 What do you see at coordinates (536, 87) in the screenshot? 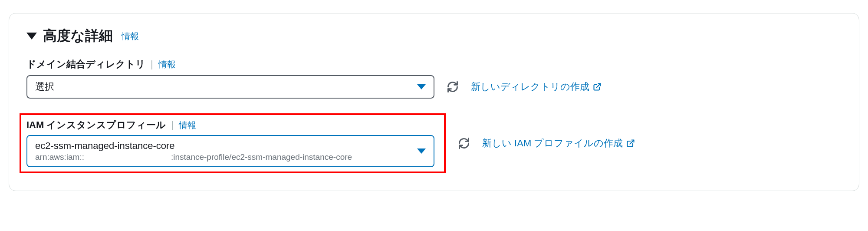
I see `create-directory-link: 新しいディレクトリの作成` at bounding box center [536, 87].